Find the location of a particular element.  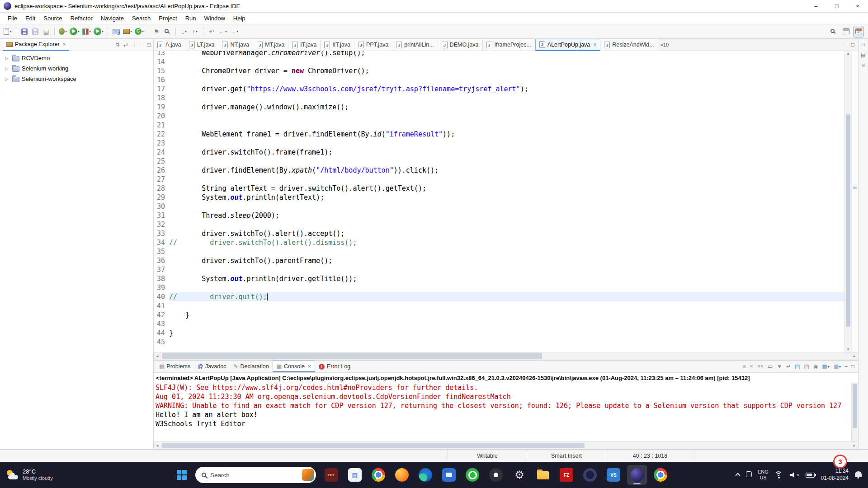

editor-tab-lt-java: JLT.java is located at coordinates (202, 45).